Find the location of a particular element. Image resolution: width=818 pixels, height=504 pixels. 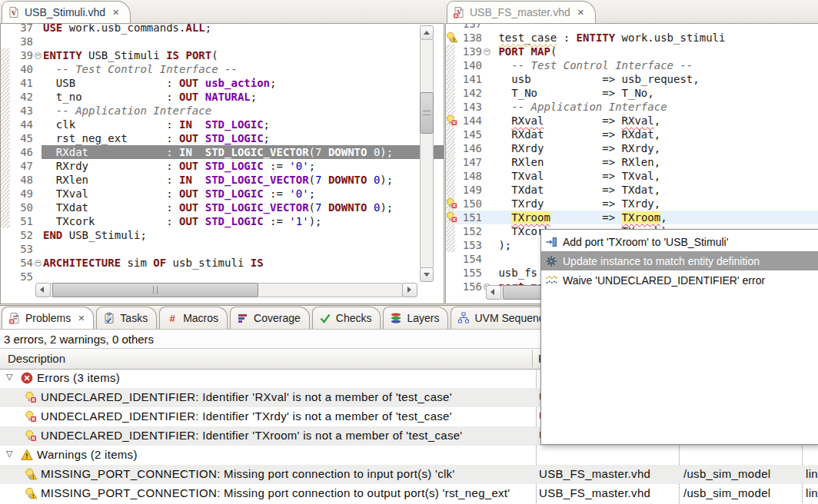

line-number: 44 is located at coordinates (22, 124).